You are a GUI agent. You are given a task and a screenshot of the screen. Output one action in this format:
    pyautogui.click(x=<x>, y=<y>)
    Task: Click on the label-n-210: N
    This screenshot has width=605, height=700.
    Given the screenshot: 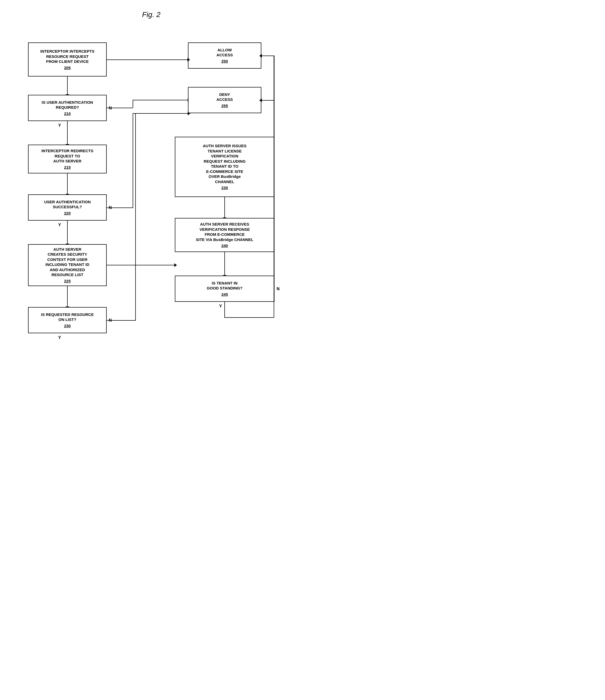 What is the action you would take?
    pyautogui.click(x=110, y=108)
    